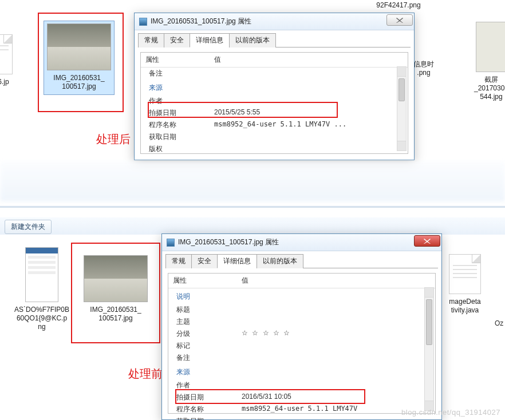  I want to click on file-item: -1.0.6.jpg, so click(13, 65).